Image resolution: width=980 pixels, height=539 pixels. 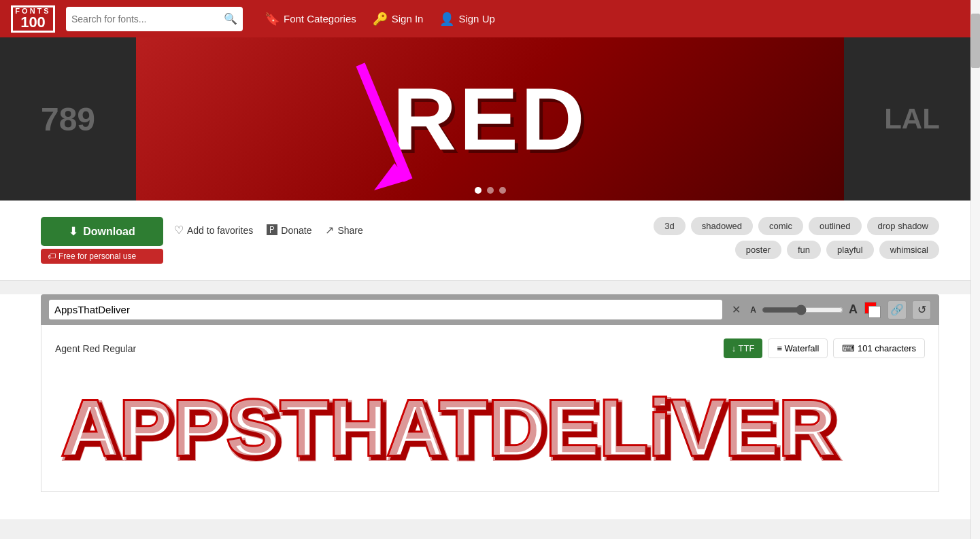 I want to click on share-button: ↗ Share, so click(x=344, y=230).